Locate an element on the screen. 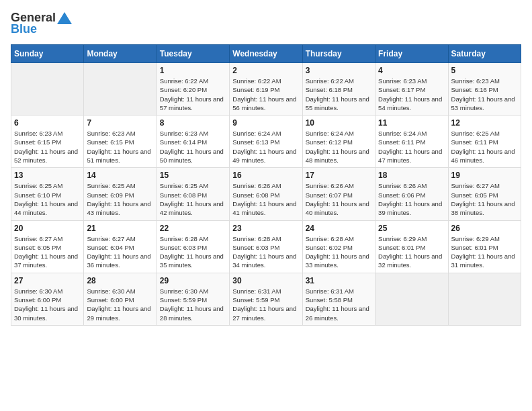 This screenshot has width=532, height=411. calendar-cell: 19Sunrise: 6:27 AM Sunset: 6:05 PM Dayli… is located at coordinates (484, 194).